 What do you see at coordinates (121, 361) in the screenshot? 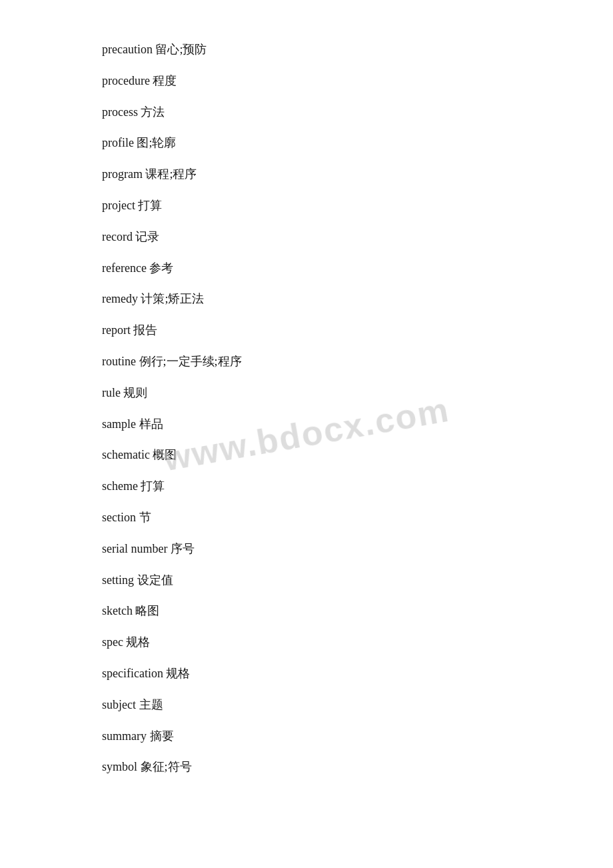
I see `vocab-en-10: routine` at bounding box center [121, 361].